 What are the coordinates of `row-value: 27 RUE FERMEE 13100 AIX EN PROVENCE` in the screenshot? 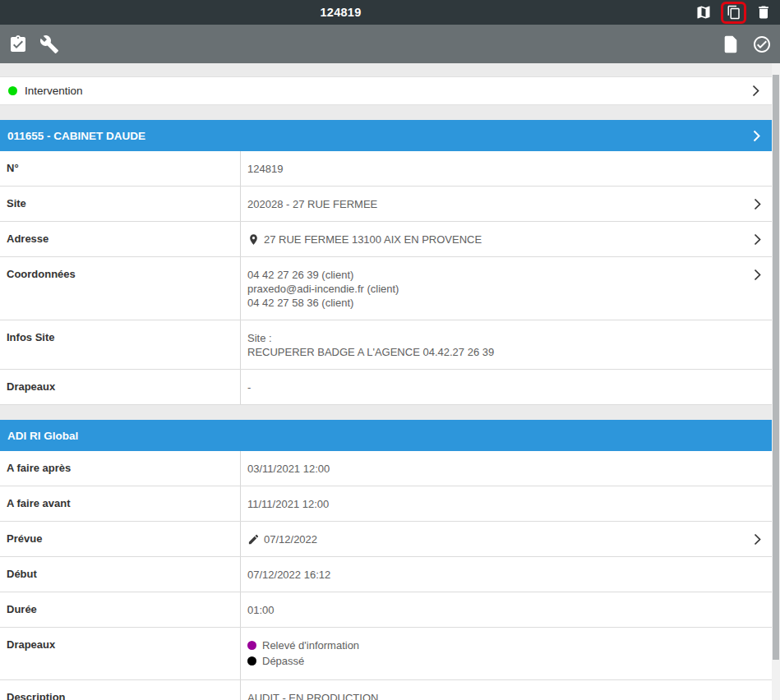 It's located at (373, 240).